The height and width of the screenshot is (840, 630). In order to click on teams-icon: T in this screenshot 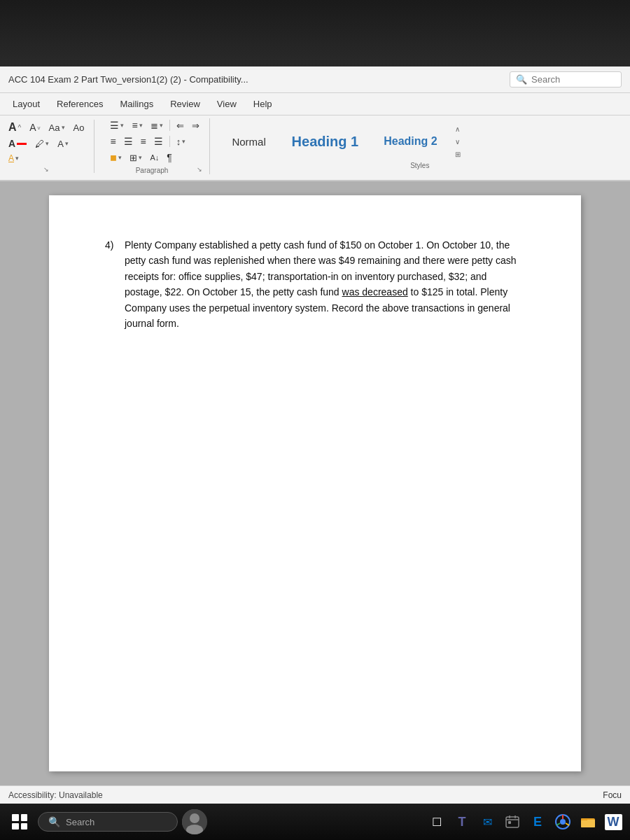, I will do `click(462, 822)`.